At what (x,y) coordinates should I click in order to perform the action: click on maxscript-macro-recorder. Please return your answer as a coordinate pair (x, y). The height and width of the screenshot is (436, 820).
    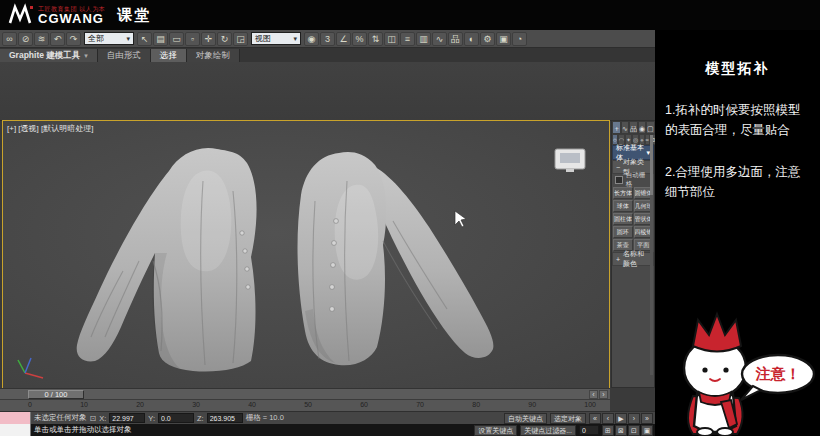
    Looking at the image, I should click on (16, 418).